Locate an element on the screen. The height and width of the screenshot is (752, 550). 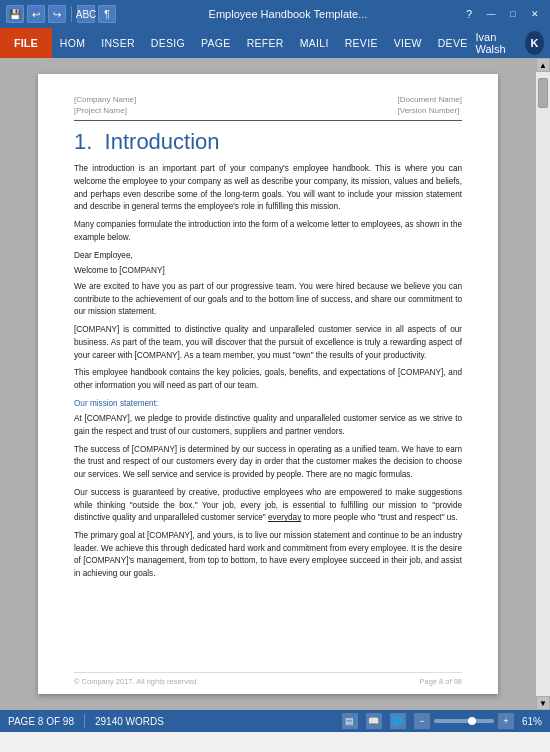
para-success-1: The success of [COMPANY] is determined b… is located at coordinates (268, 463).